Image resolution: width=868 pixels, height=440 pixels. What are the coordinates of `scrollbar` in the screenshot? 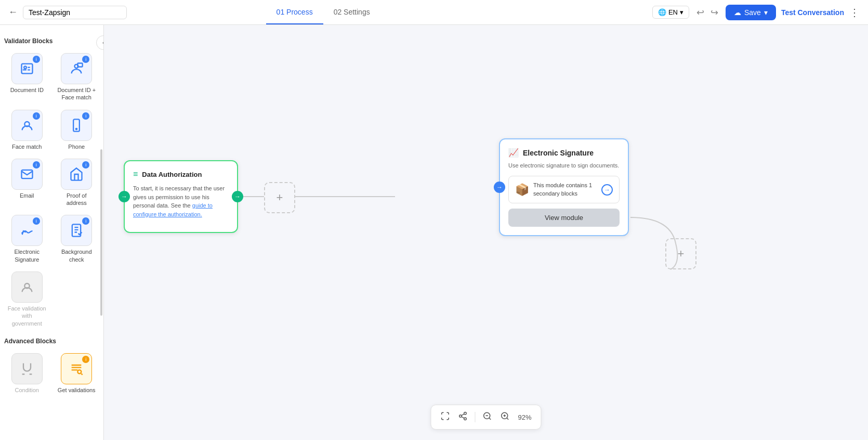 It's located at (101, 232).